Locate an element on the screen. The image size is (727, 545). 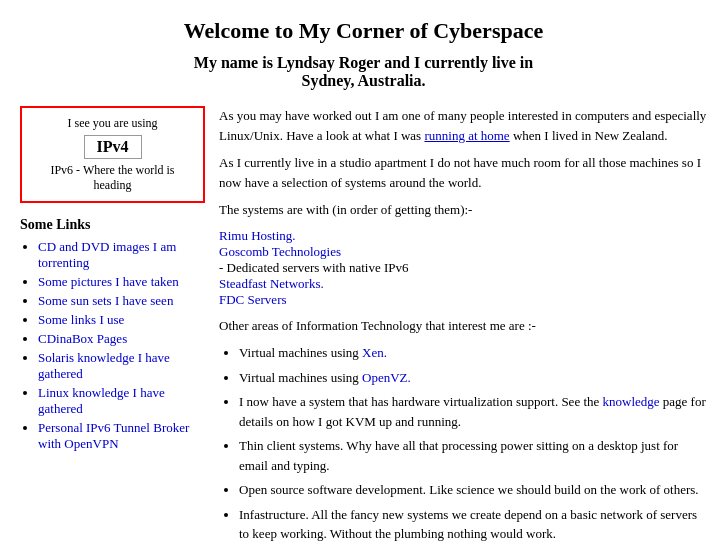
interest-link: OpenVZ. is located at coordinates (386, 378).